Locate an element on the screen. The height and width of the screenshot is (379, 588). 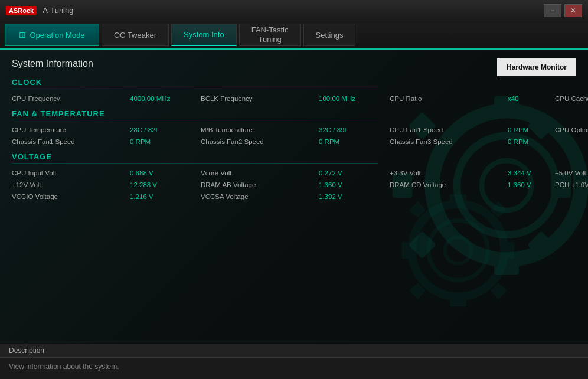
vcore-volt-label: Vcore Volt. is located at coordinates (260, 173).